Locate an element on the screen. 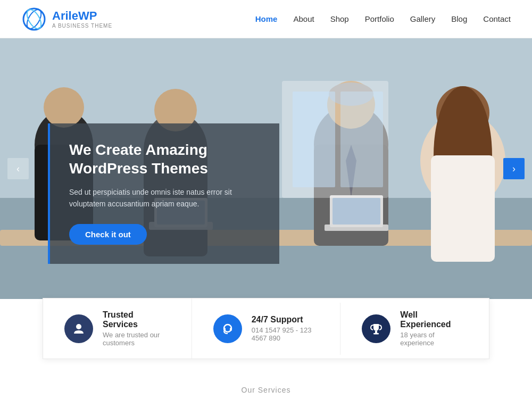  support-text: 24/7 Support 014 1547 925 - 123 4567 890 is located at coordinates (285, 329).